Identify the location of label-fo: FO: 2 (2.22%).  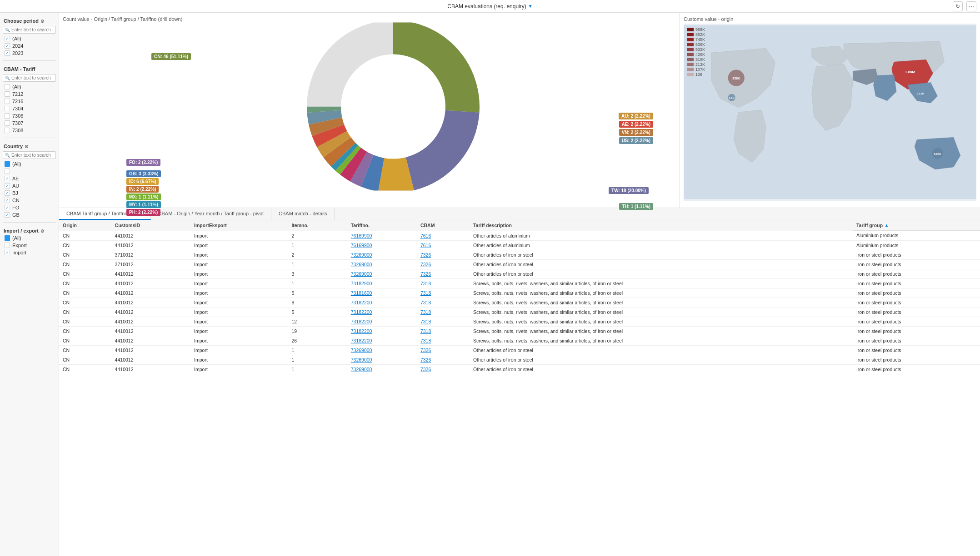
(144, 163).